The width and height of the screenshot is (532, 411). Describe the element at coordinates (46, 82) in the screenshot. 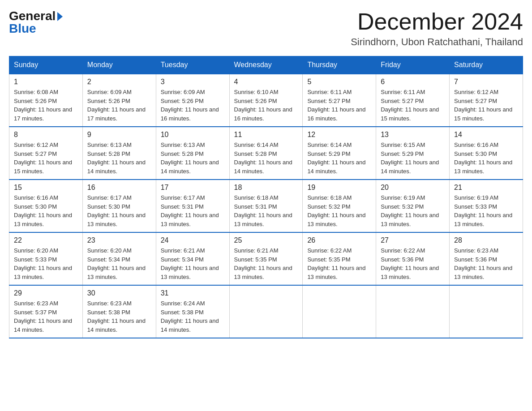

I see `day-number: 1` at that location.